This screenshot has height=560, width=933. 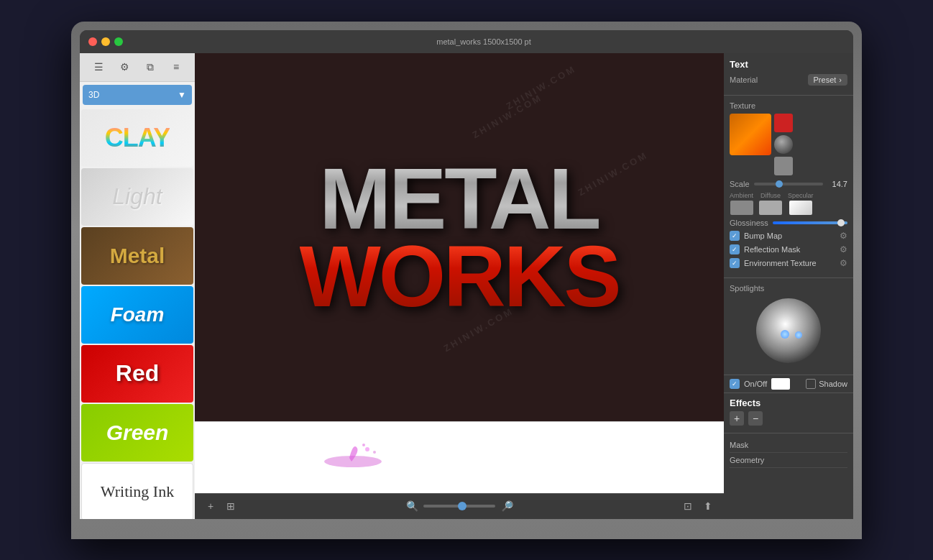 I want to click on texture-section: Texture Scale, so click(x=789, y=187).